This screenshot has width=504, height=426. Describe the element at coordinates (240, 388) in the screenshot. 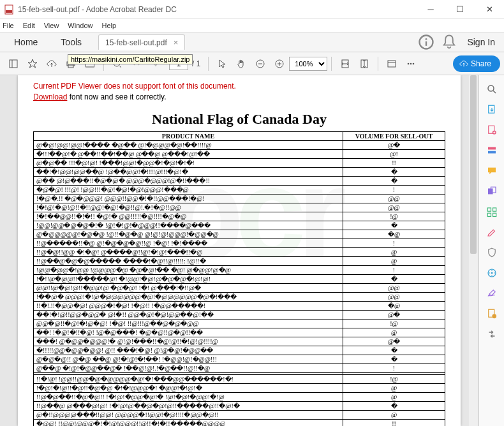

I see `table-row: !�@!�!@!!�@!!�@�@ �!�!@@@�! �@@!�!@!�@` at that location.